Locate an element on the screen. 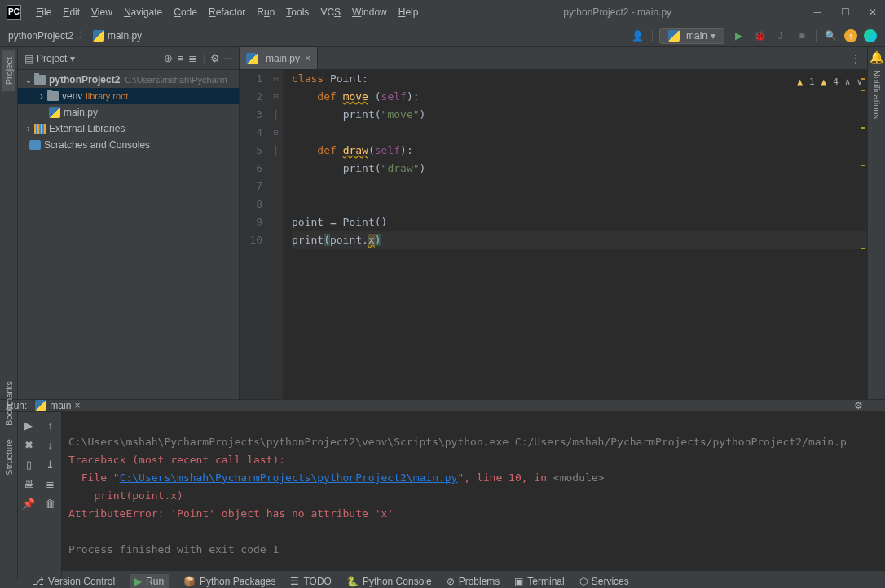 This screenshot has height=588, width=885. panel-title: Project is located at coordinates (52, 59).